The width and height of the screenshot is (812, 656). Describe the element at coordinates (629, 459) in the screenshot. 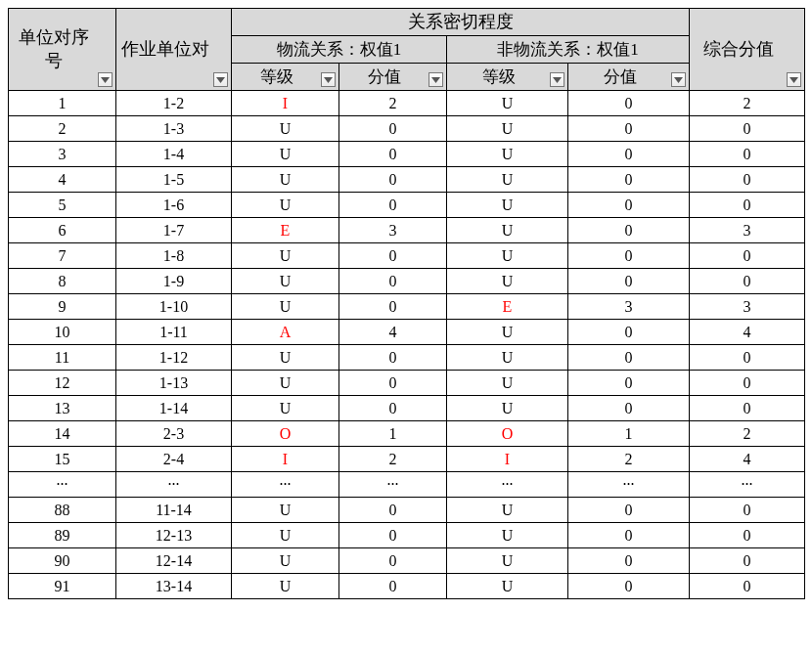

I see `score-2-cell: 2` at that location.